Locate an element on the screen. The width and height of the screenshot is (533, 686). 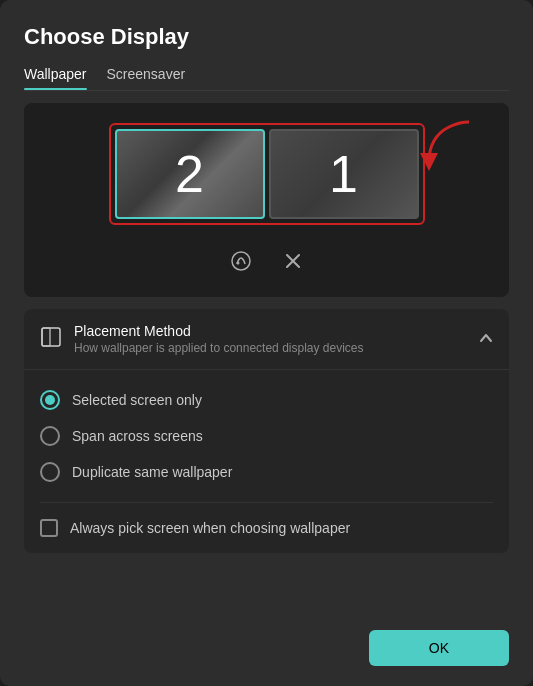
always-pick-label: Always pick screen when choosing wallpap… is located at coordinates (210, 528).